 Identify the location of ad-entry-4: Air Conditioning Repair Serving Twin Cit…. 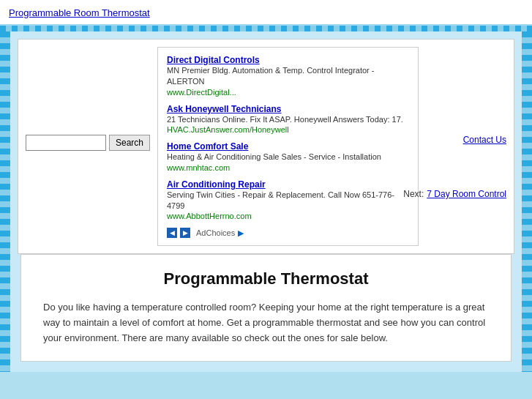
(288, 201).